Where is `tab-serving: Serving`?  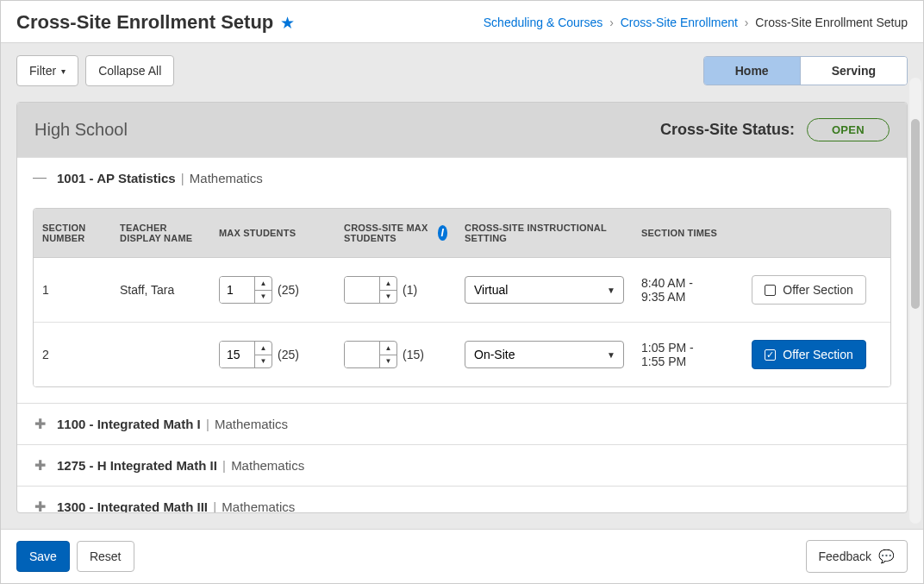
tab-serving: Serving is located at coordinates (853, 71).